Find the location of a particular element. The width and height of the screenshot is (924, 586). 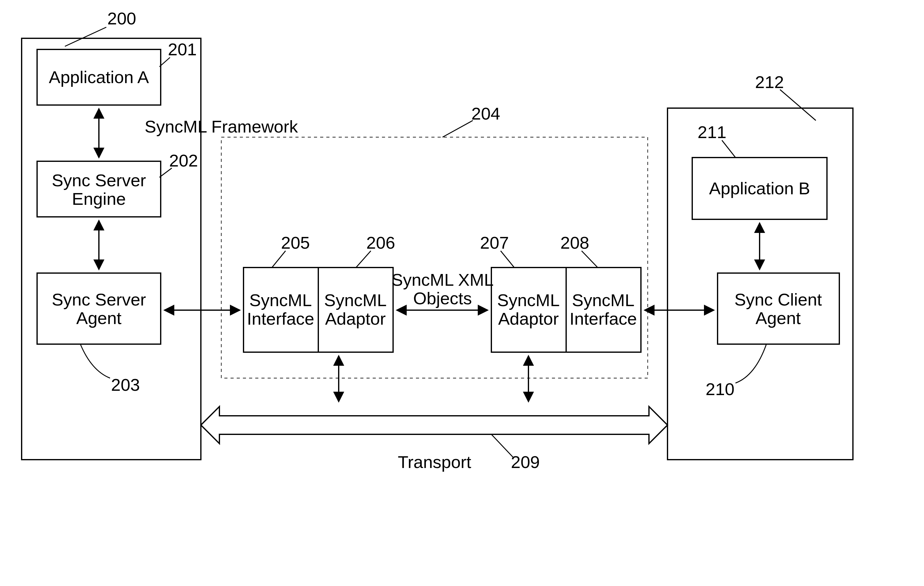

xml-objects-l2: Objects is located at coordinates (443, 298).